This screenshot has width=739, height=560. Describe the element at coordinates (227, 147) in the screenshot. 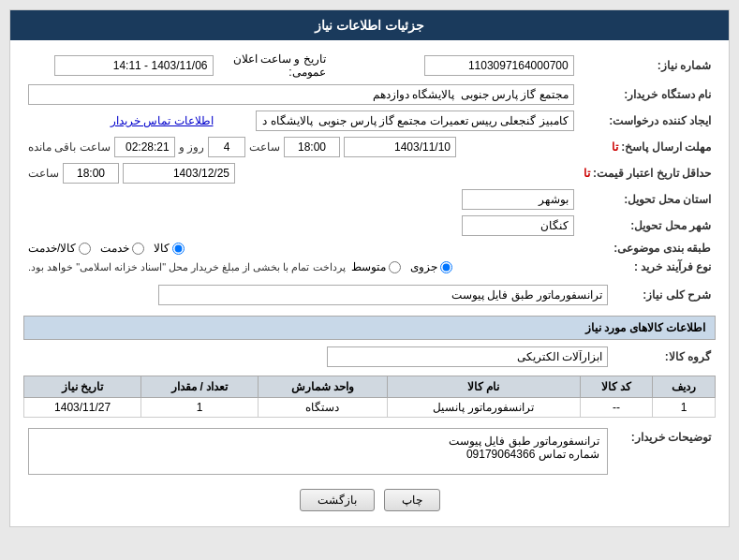

I see `mohlat-rooz-input` at that location.